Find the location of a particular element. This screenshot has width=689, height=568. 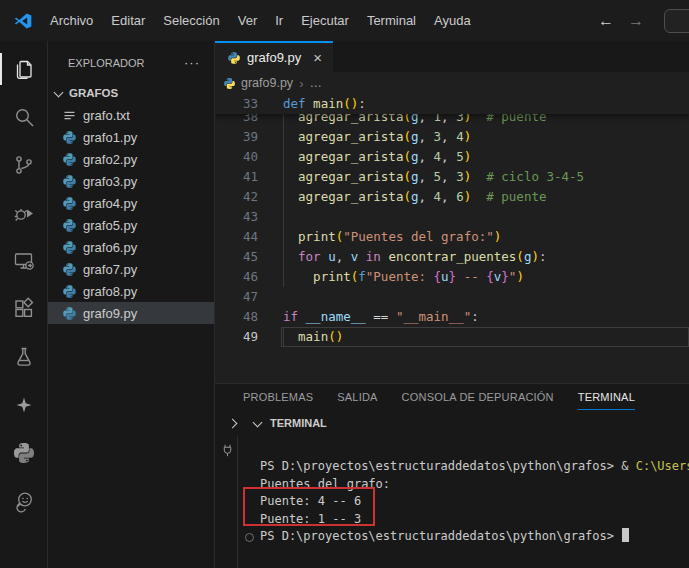

panel-tab-terminal: TERMINAL is located at coordinates (606, 397).